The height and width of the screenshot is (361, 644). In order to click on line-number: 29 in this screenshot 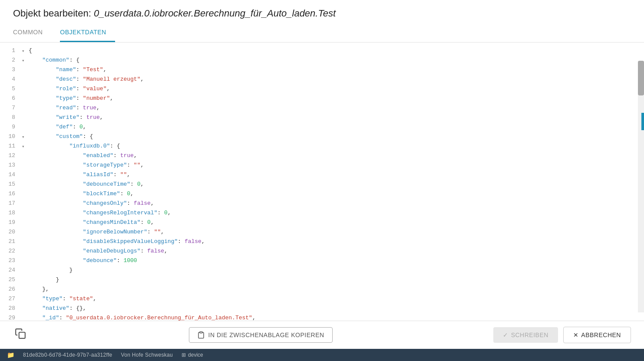, I will do `click(11, 318)`.